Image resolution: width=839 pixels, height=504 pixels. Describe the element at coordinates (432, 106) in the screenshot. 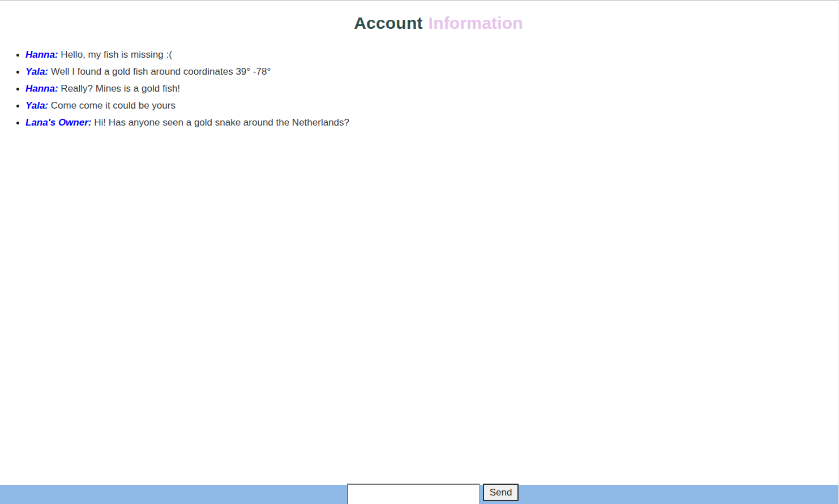

I see `chat-message: Yala: Come come it could be yours` at that location.